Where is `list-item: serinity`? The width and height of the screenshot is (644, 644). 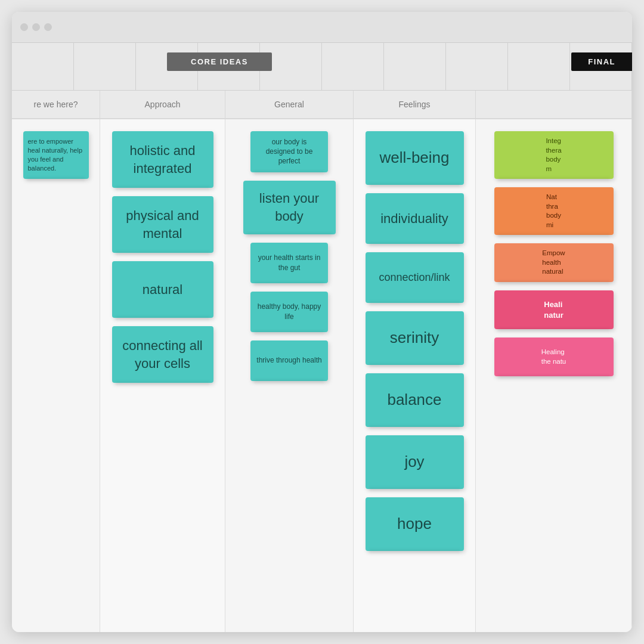
list-item: serinity is located at coordinates (415, 338).